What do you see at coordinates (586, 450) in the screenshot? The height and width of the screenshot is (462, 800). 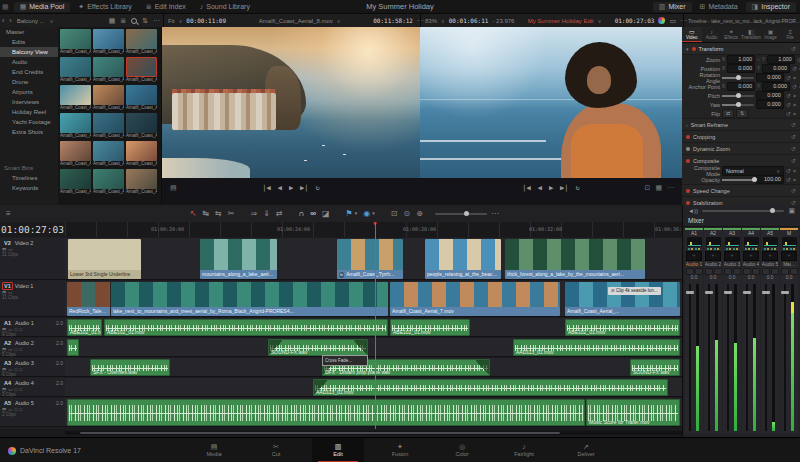 I see `page-button-deliver: ↗Deliver` at bounding box center [586, 450].